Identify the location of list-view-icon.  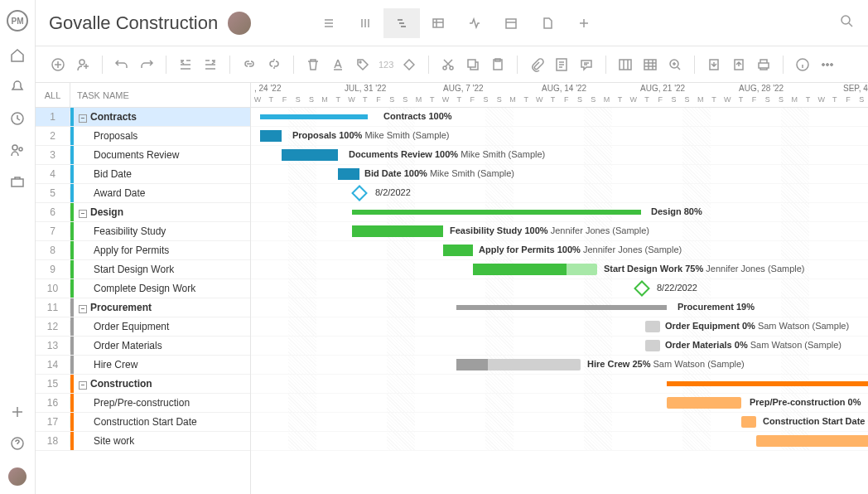
(329, 23).